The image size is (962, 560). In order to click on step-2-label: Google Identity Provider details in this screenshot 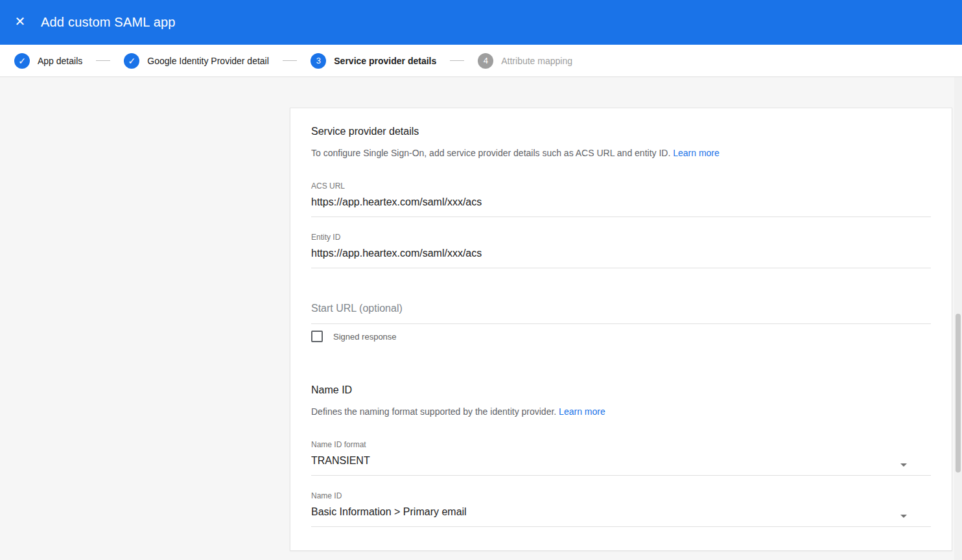, I will do `click(208, 61)`.